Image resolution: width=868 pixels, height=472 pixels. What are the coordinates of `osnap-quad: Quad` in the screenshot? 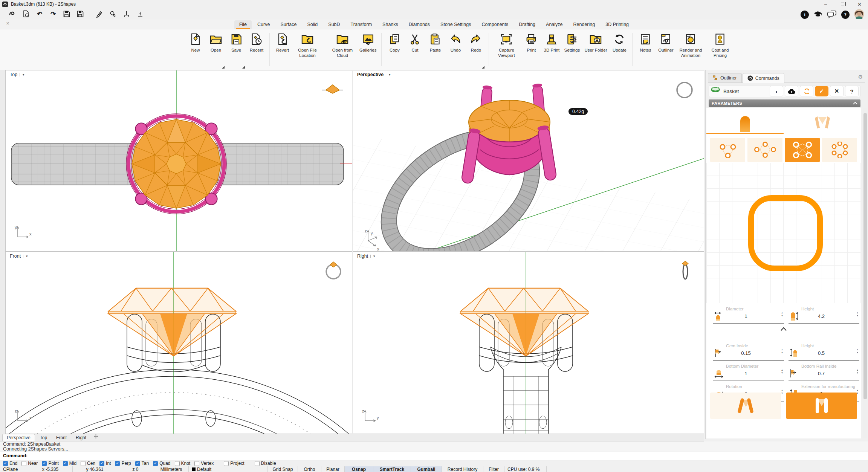 It's located at (162, 463).